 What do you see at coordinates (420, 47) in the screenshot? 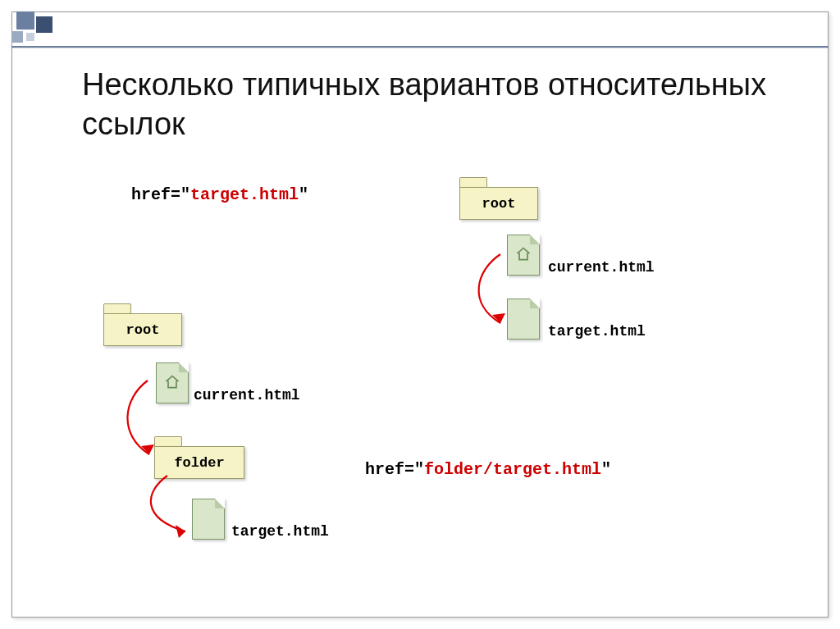
I see `decorative-bar` at bounding box center [420, 47].